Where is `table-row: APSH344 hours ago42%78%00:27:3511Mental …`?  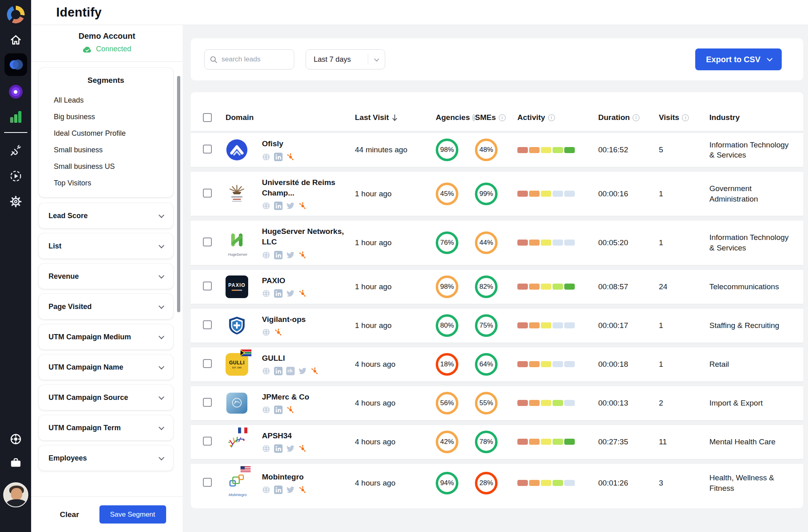
table-row: APSH344 hours ago42%78%00:27:3511Mental … is located at coordinates (497, 442).